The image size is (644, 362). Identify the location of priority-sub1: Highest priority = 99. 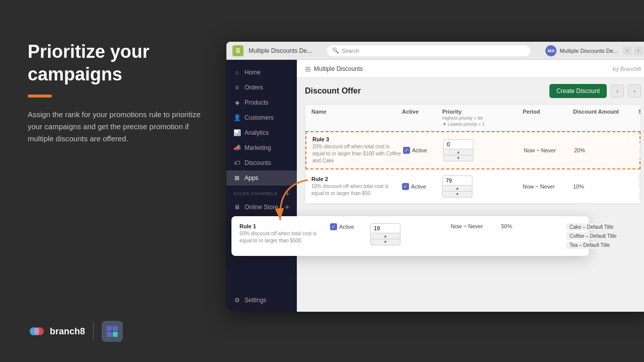
(482, 118).